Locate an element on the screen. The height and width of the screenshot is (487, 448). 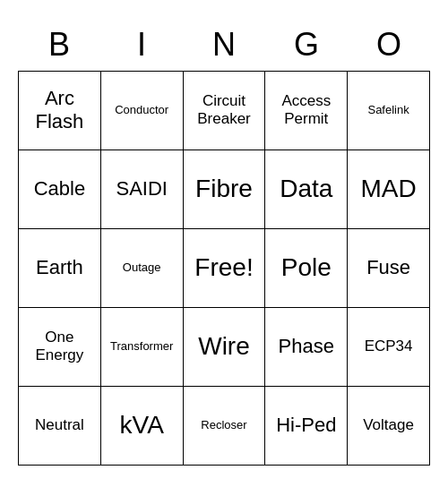
bingo-cell: kVA is located at coordinates (142, 426).